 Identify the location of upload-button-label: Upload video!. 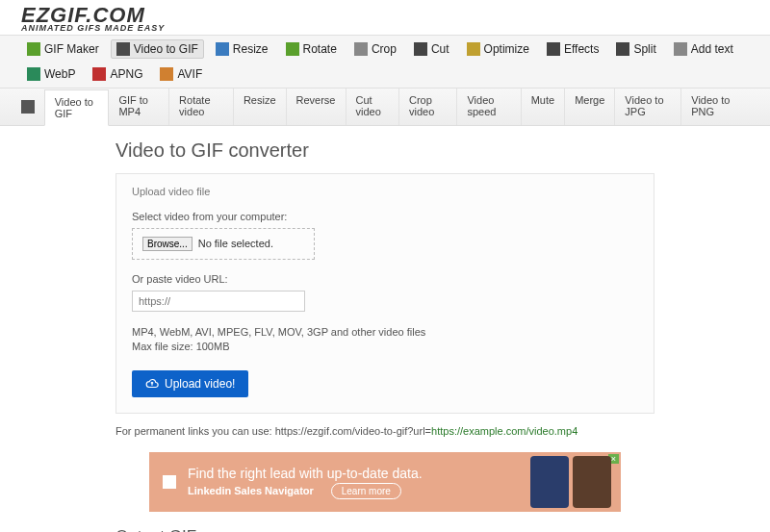
(200, 384).